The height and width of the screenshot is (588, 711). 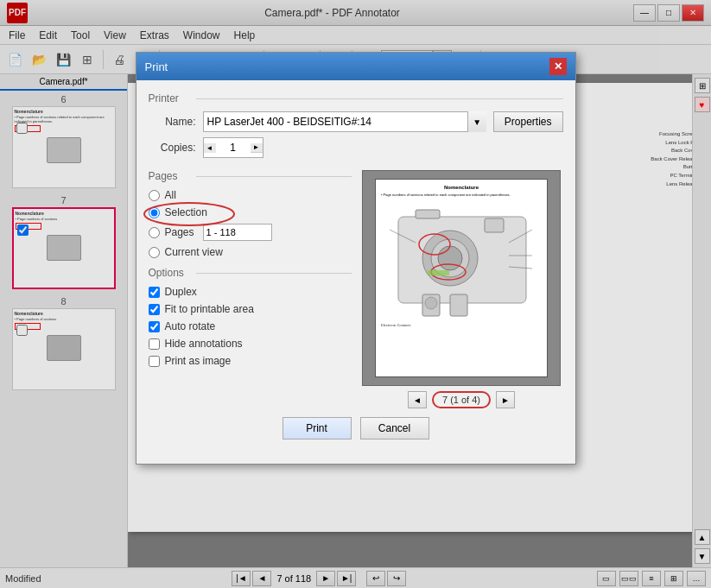 I want to click on radio-current, so click(x=154, y=252).